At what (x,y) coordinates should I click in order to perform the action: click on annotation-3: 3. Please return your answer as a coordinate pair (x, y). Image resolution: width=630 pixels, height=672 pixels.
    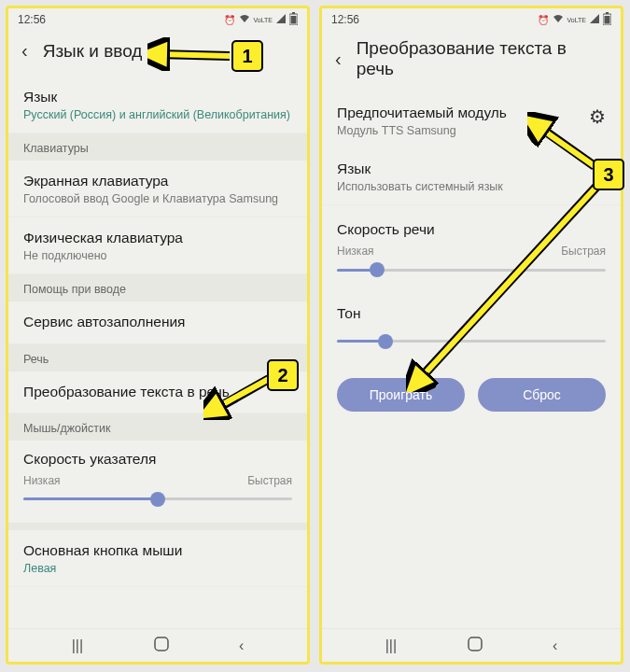
    Looking at the image, I should click on (609, 175).